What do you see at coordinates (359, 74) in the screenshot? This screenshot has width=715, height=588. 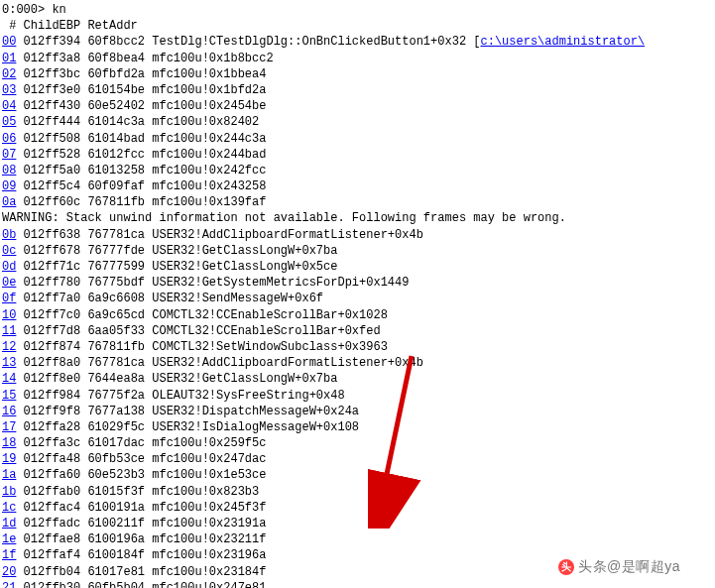 I see `stack-frame-row: 02 012ff3bc 60fbfd2a mfc100u!0x1bbea4` at bounding box center [359, 74].